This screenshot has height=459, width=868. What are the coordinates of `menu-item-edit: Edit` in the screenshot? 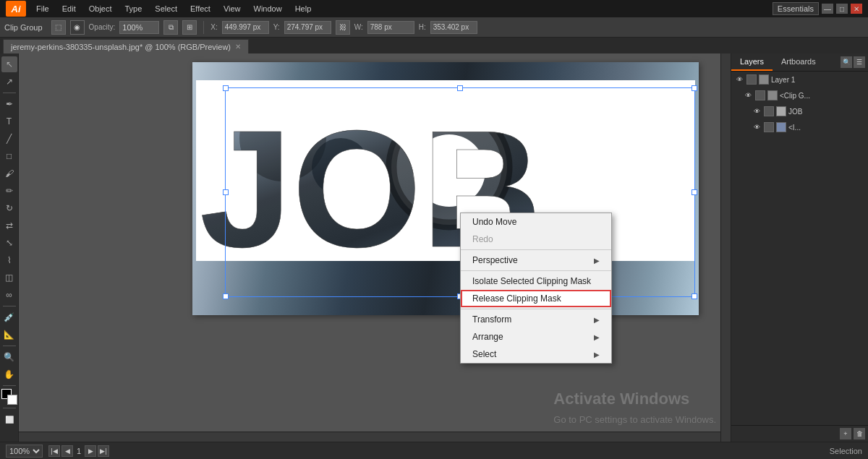 It's located at (69, 9).